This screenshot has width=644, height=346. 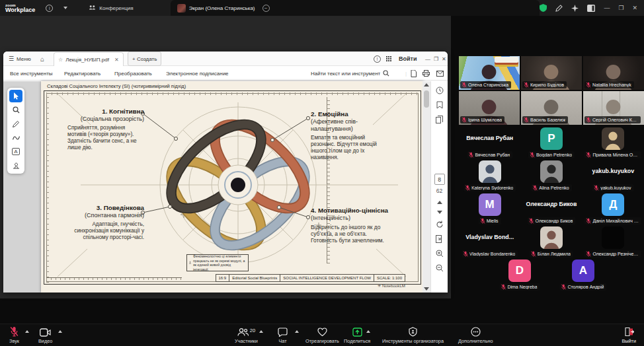 I want to click on participant-tile: Олександр Резніченко, so click(x=614, y=242).